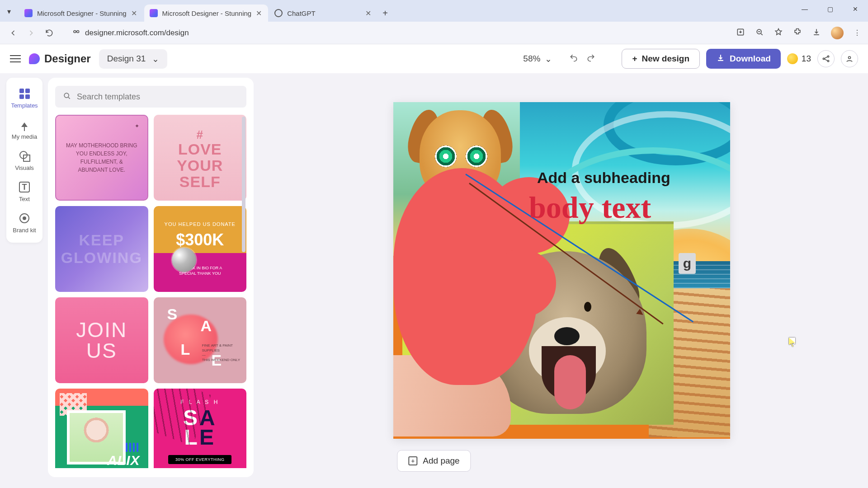  What do you see at coordinates (837, 33) in the screenshot?
I see `profile-avatar` at bounding box center [837, 33].